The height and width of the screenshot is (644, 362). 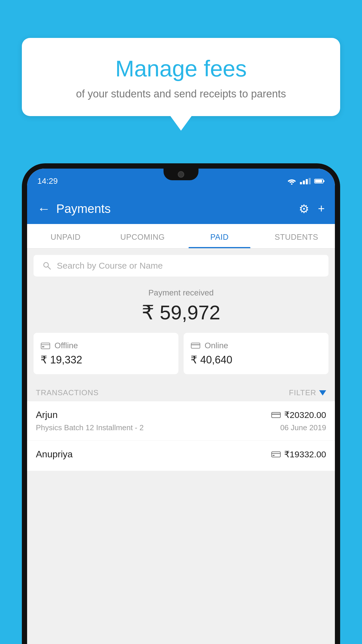 What do you see at coordinates (48, 181) in the screenshot?
I see `status-time: 14:29` at bounding box center [48, 181].